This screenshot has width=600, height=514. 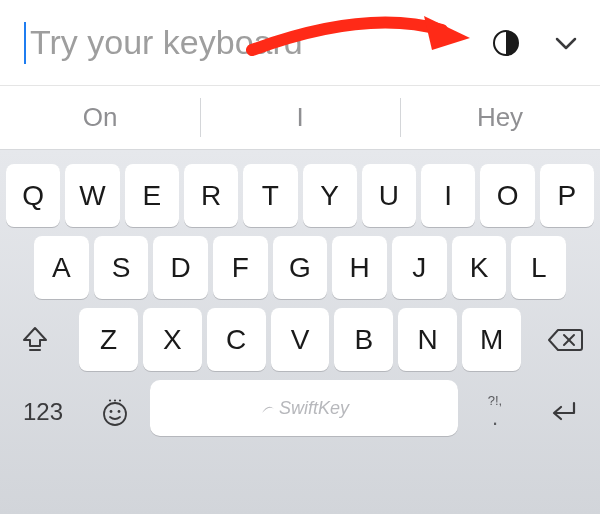 I want to click on key-z: Z, so click(x=108, y=340).